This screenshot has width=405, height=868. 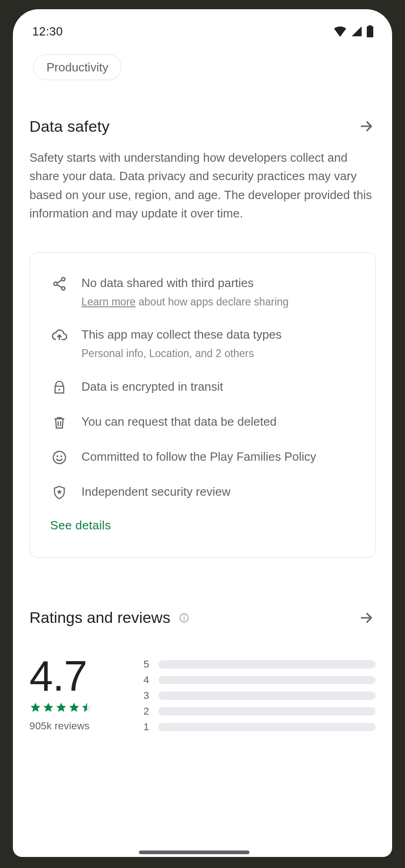 I want to click on status-icons, so click(x=354, y=31).